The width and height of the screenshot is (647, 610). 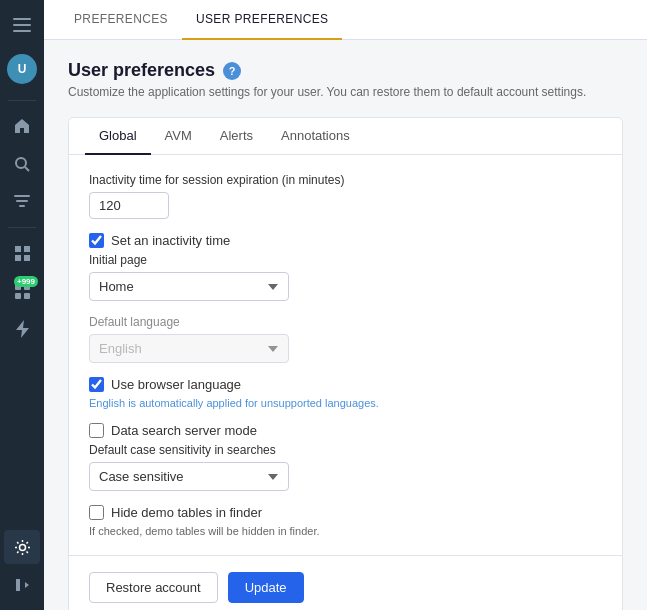 I want to click on data-search-row: Data search server mode, so click(x=346, y=430).